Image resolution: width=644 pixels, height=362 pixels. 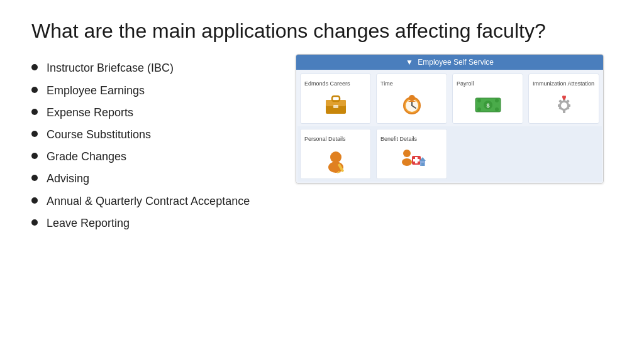 What do you see at coordinates (158, 90) in the screenshot?
I see `bullet-text: Employee Earnings` at bounding box center [158, 90].